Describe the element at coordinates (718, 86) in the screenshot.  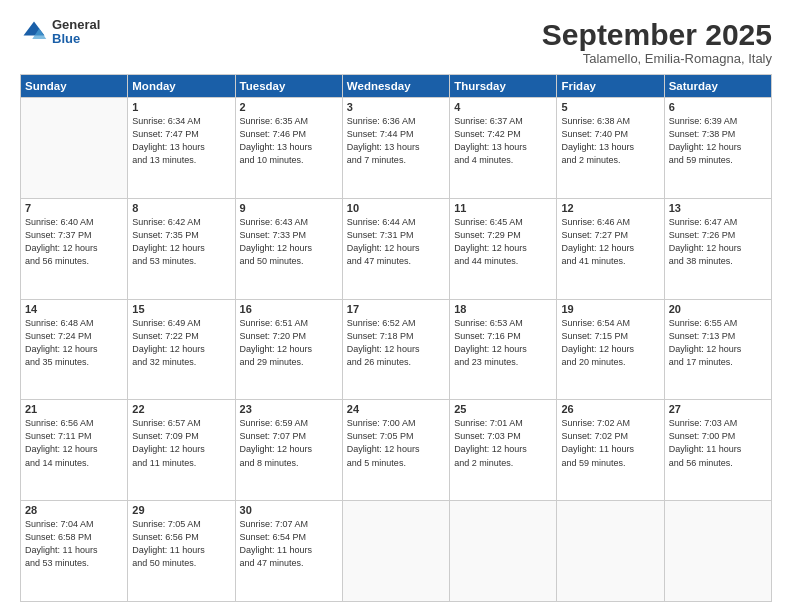
I see `header-saturday: Saturday` at that location.